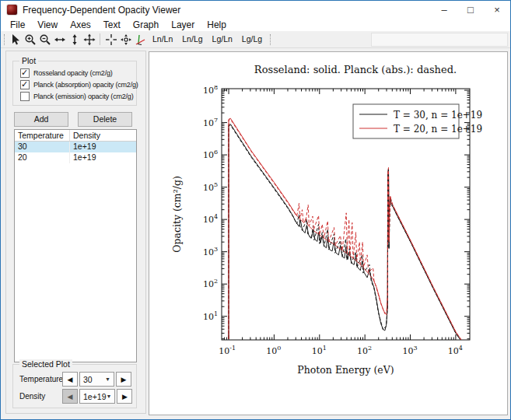 This screenshot has width=511, height=420. Describe the element at coordinates (75, 39) in the screenshot. I see `scale-vertical-icon` at that location.